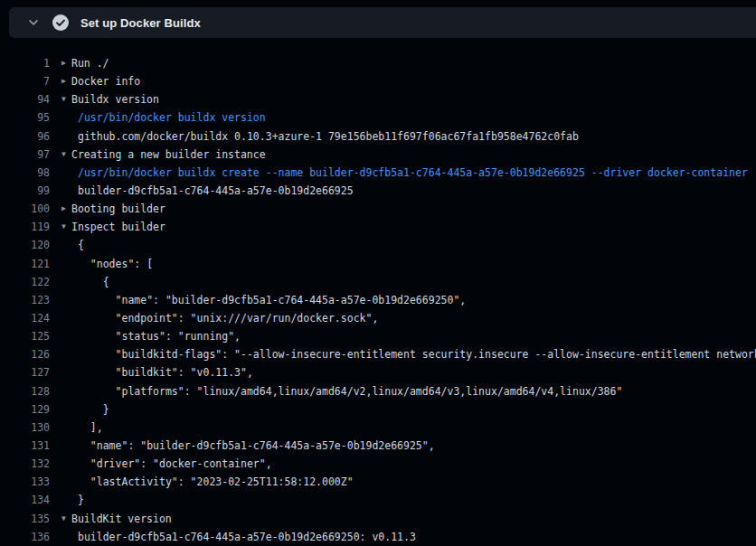 The width and height of the screenshot is (756, 546). What do you see at coordinates (25, 446) in the screenshot?
I see `line-number-link: 131` at bounding box center [25, 446].